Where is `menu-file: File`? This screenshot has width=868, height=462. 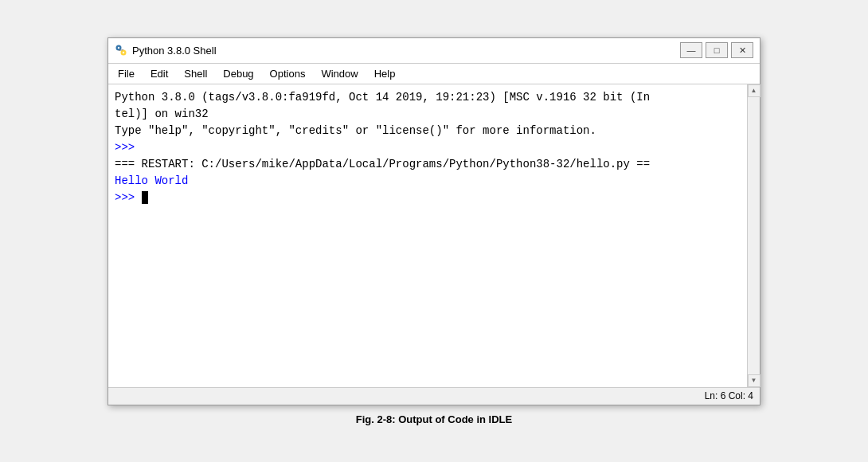
menu-file: File is located at coordinates (126, 73).